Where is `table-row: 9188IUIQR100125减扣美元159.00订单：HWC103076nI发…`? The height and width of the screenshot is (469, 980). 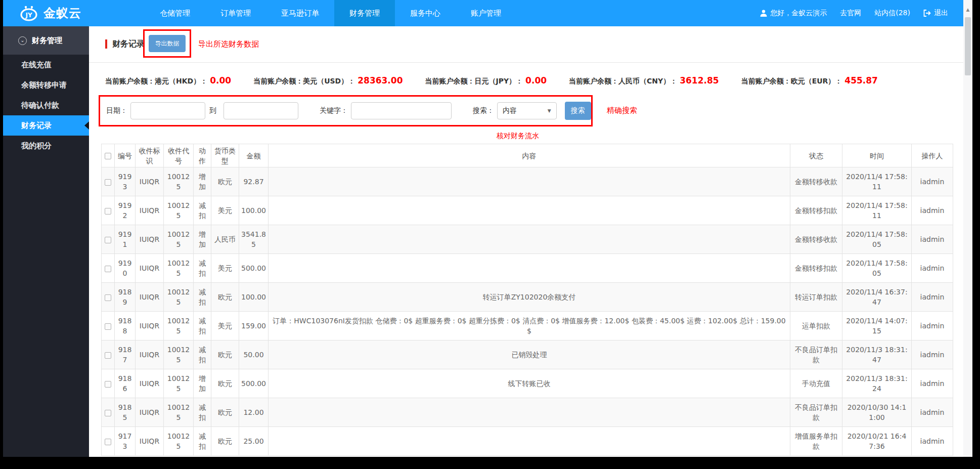
table-row: 9188IUIQR100125减扣美元159.00订单：HWC103076nI发… is located at coordinates (527, 326).